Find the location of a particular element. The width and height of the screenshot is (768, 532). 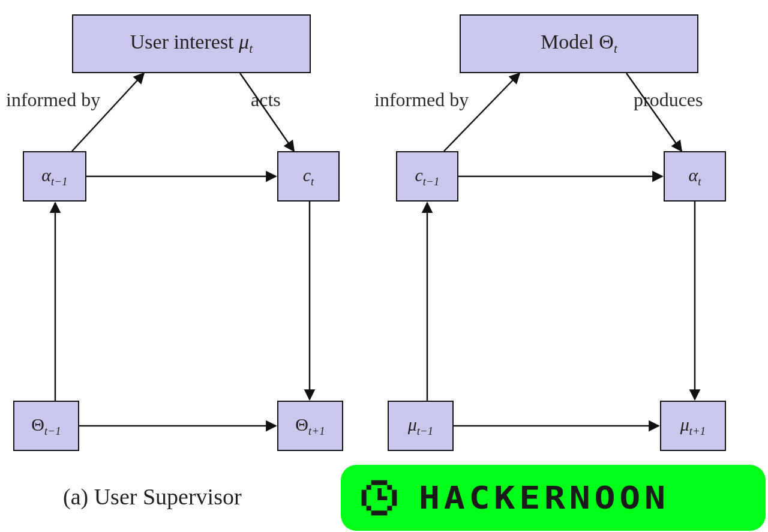

left-top-prefix: User interest is located at coordinates (185, 42).